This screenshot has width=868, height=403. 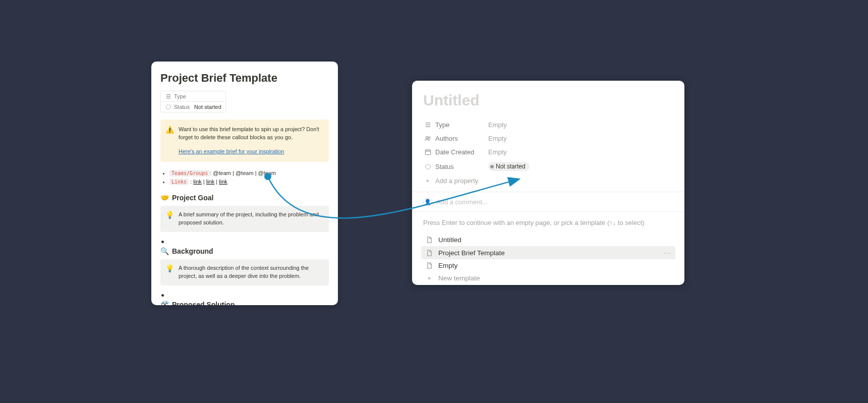 I want to click on property-value: Not started, so click(x=208, y=107).